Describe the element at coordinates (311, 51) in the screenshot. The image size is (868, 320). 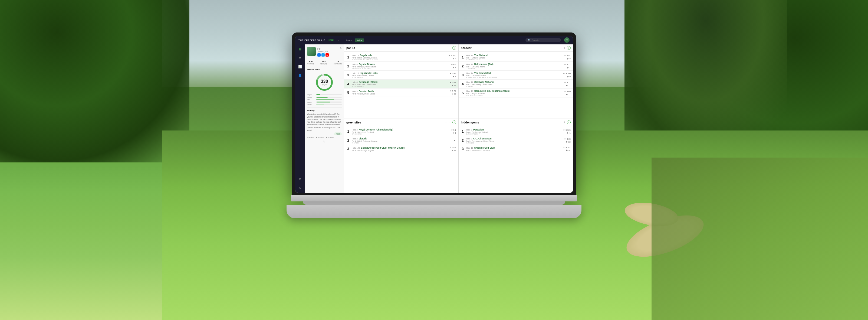
I see `profile-avatar-image` at that location.